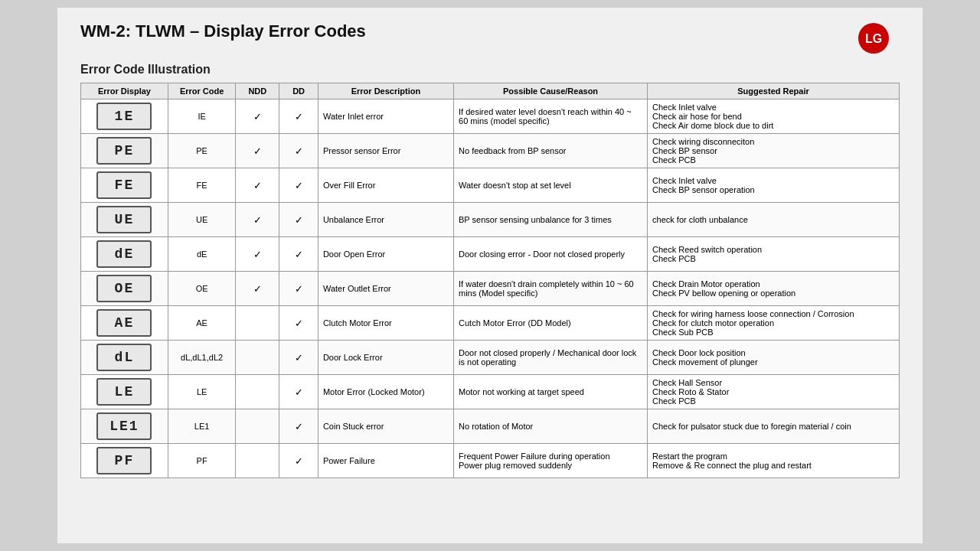  Describe the element at coordinates (124, 357) in the screenshot. I see `error-display-box: dL` at that location.